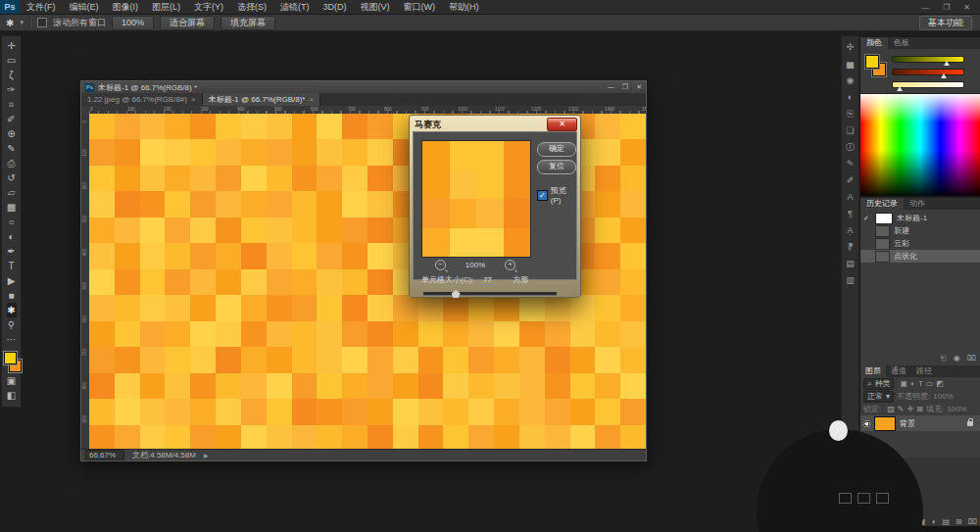  What do you see at coordinates (262, 100) in the screenshot?
I see `document-tab-untitled: 未标题-1 @ 66.7%(RGB/8)* ×` at bounding box center [262, 100].